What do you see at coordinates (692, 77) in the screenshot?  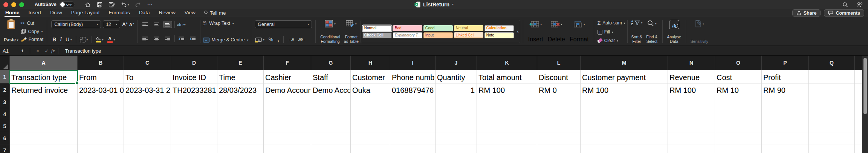 I see `cell-N1: Revenue` at bounding box center [692, 77].